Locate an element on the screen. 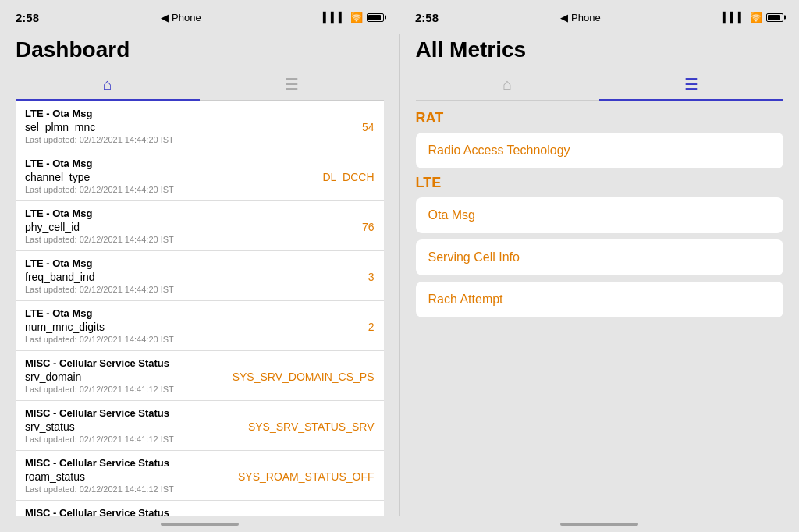 The image size is (799, 532). status-bar-left: 2:58 ◀ Phone ▍▍▍ 🛜 is located at coordinates (200, 17).